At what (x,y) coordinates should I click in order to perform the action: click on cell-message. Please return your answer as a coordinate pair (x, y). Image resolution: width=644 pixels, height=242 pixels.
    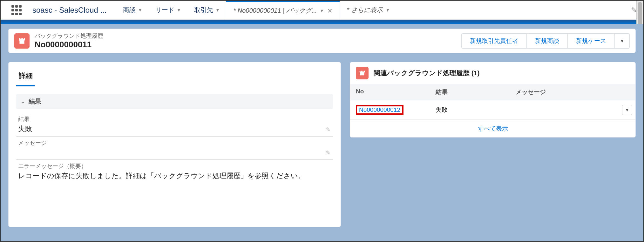
    Looking at the image, I should click on (563, 110).